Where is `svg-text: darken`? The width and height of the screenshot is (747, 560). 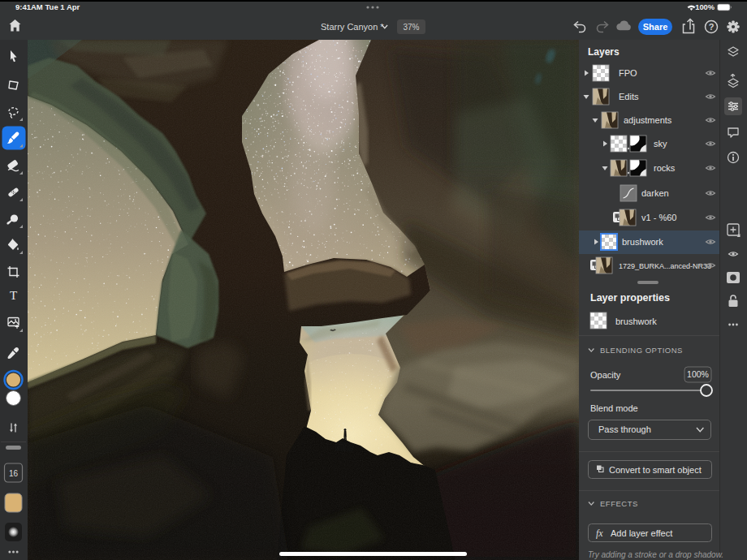
svg-text: darken is located at coordinates (655, 193).